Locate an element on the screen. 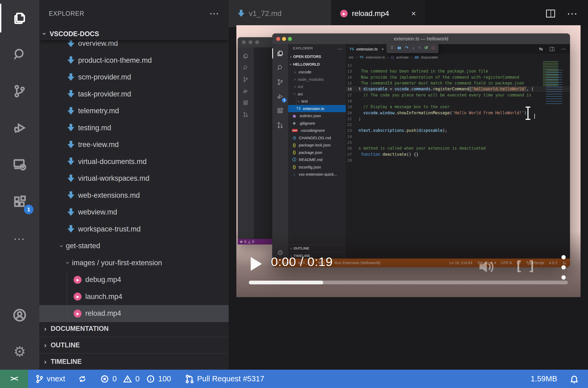  file-tree-row: {} package.json is located at coordinates (317, 153).